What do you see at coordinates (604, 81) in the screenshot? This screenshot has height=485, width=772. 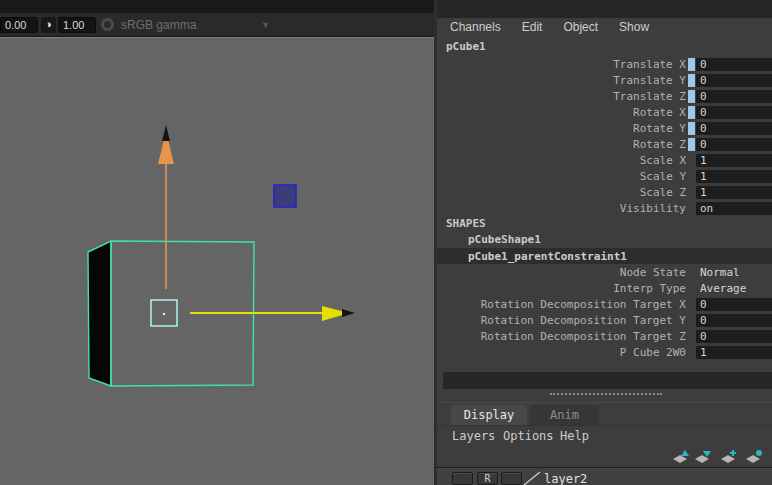 I see `attribute-row: Translate Y 0` at bounding box center [604, 81].